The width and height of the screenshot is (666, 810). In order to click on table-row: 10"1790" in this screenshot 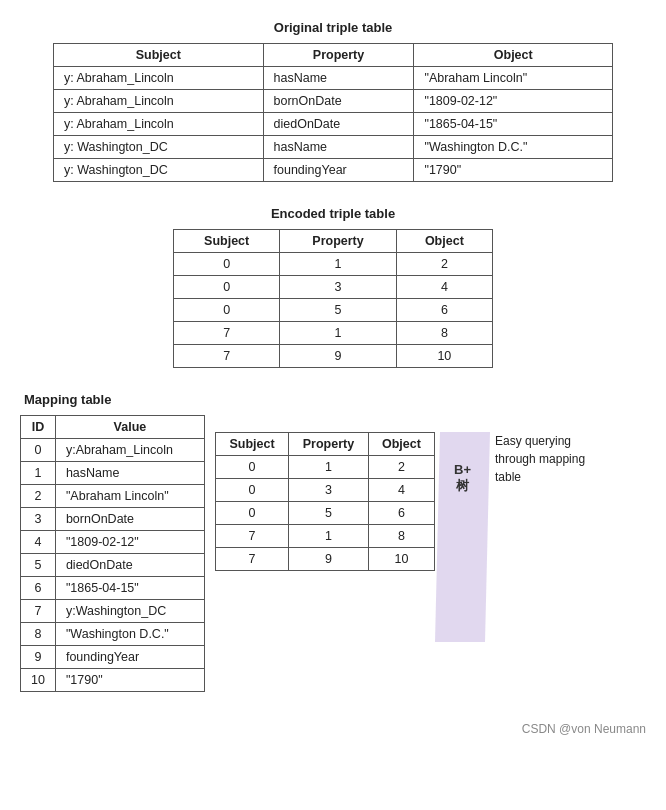, I will do `click(113, 680)`.